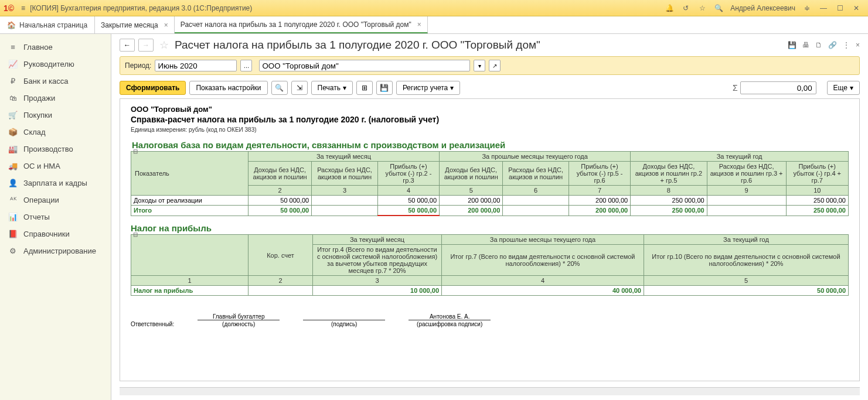 The image size is (868, 400). What do you see at coordinates (719, 8) in the screenshot?
I see `search-icon: 🔍` at bounding box center [719, 8].